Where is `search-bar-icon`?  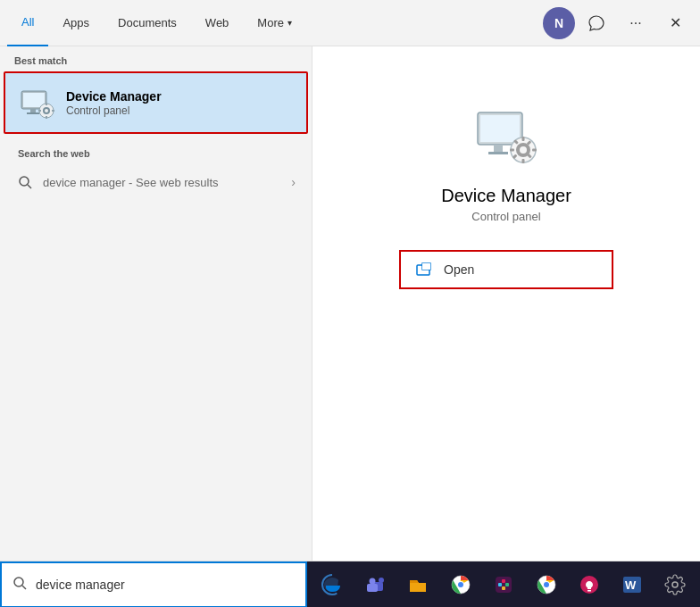 search-bar-icon is located at coordinates (20, 585).